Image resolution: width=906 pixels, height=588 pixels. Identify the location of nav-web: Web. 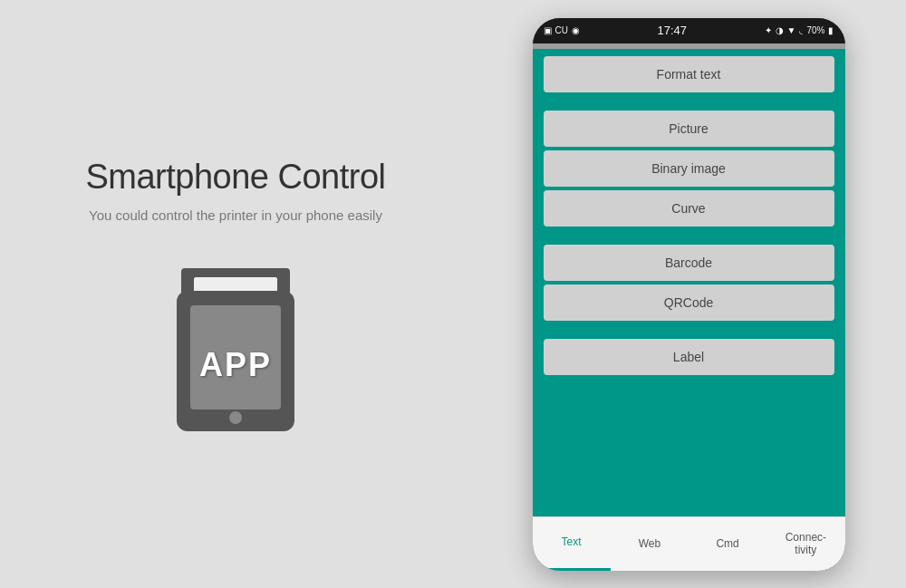
(650, 544).